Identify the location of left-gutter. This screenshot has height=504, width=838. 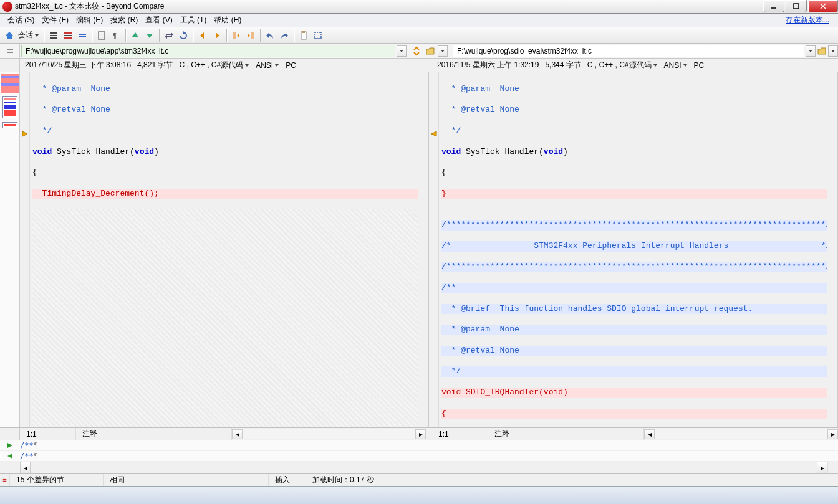
(25, 250).